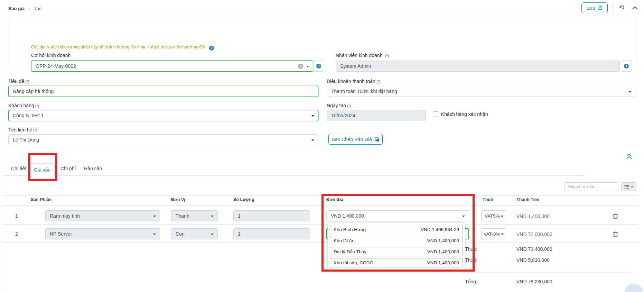 This screenshot has width=644, height=292. Describe the element at coordinates (42, 170) in the screenshot. I see `tab-gia-von-label: Giá vốn` at that location.